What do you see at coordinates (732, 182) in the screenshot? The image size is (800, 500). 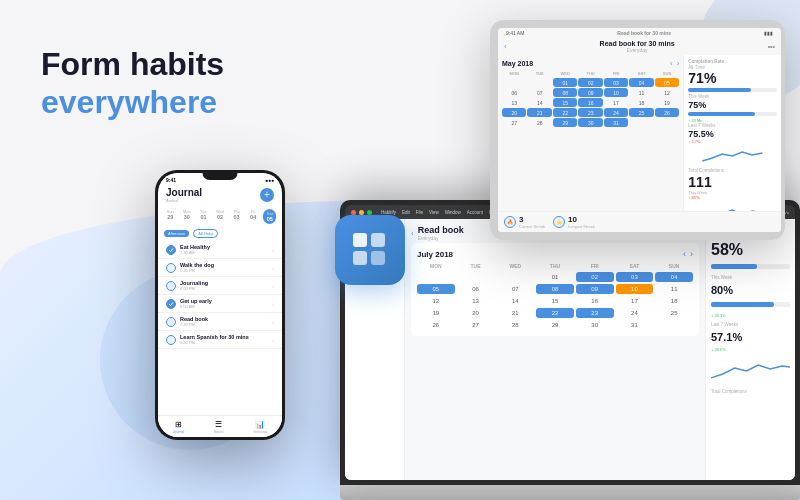 I see `total-value: 111` at bounding box center [732, 182].